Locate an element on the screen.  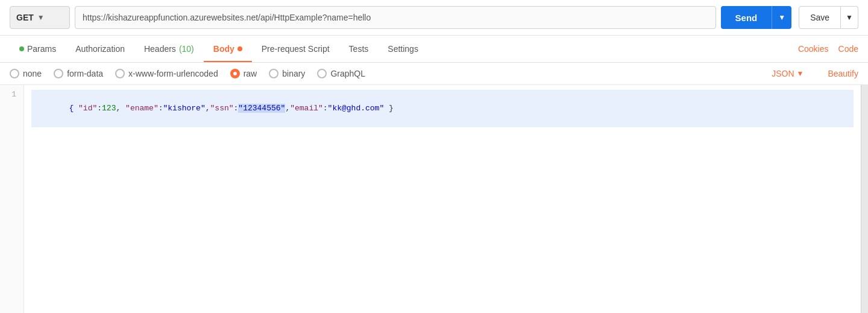
tab-headers-label: Headers is located at coordinates (160, 49).